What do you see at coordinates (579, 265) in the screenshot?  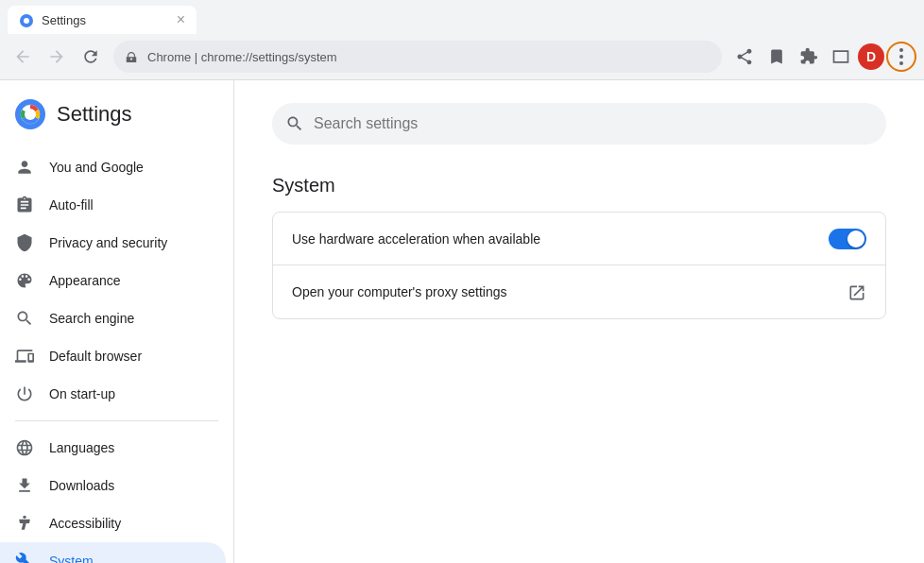 I see `system-settings-card: Use hardware acceleration when available…` at bounding box center [579, 265].